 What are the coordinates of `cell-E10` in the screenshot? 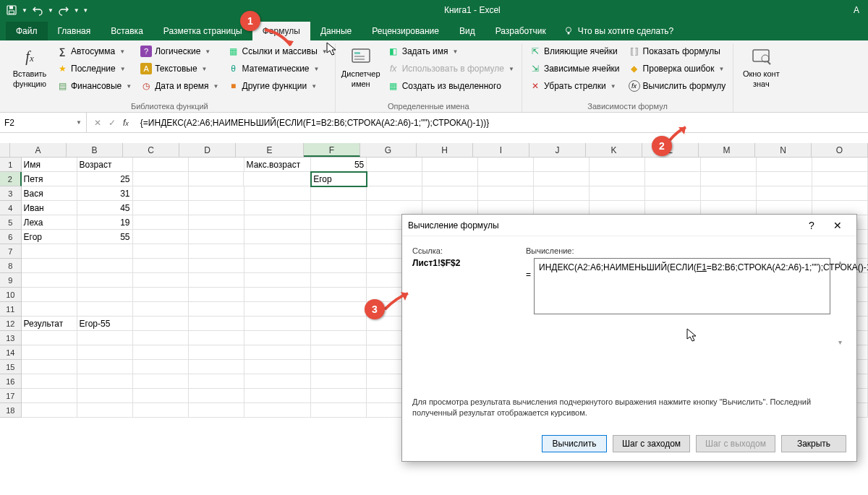 It's located at (278, 295).